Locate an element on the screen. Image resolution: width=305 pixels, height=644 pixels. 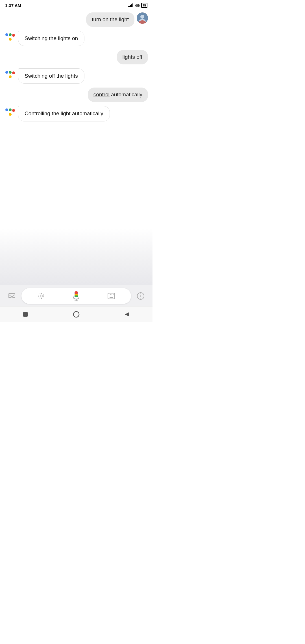
explore-button is located at coordinates (141, 296).